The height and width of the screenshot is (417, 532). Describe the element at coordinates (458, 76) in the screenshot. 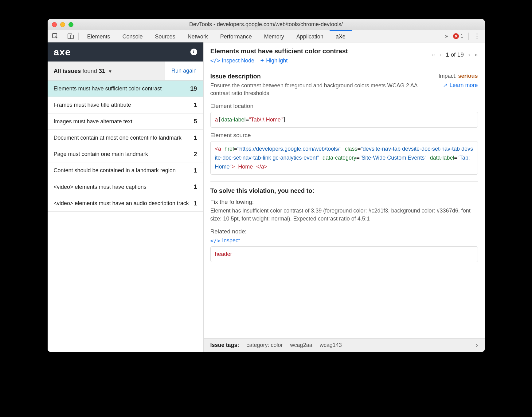

I see `impact-label: Impact: serious` at that location.